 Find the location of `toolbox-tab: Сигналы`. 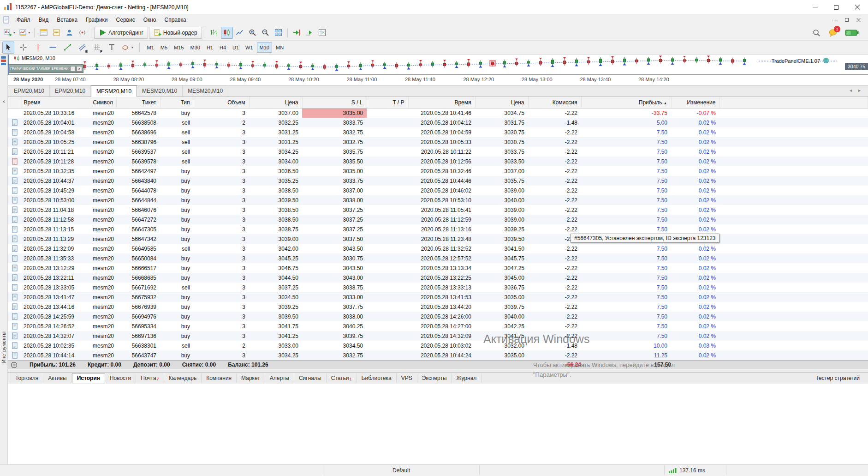

toolbox-tab: Сигналы is located at coordinates (310, 378).